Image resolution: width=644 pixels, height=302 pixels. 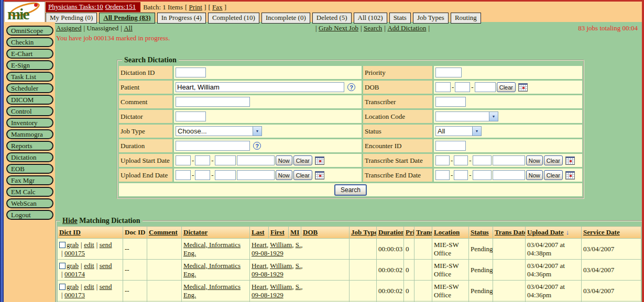 What do you see at coordinates (409, 232) in the screenshot?
I see `column-header-pri: Pri` at bounding box center [409, 232].